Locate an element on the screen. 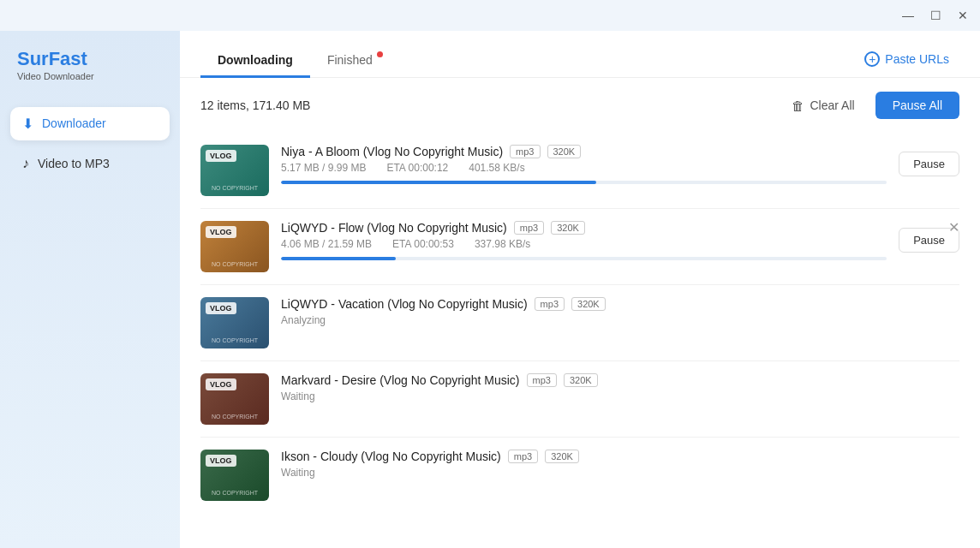 This screenshot has height=548, width=980. item-title: Markvard - Desire (Vlog No Copyright Mus… is located at coordinates (401, 380).